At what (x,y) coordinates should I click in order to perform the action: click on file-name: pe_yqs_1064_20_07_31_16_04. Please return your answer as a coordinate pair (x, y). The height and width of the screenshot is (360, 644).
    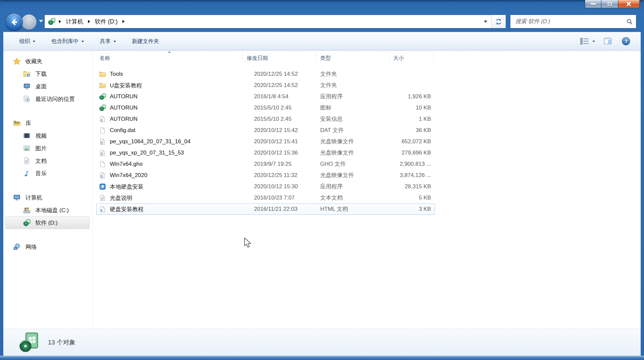
    Looking at the image, I should click on (150, 142).